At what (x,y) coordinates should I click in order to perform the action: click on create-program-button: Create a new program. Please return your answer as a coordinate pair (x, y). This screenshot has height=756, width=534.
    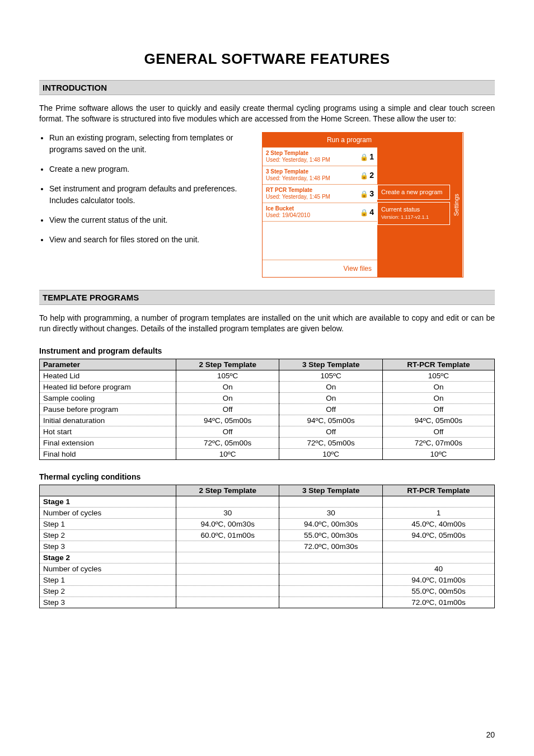
    Looking at the image, I should click on (414, 192).